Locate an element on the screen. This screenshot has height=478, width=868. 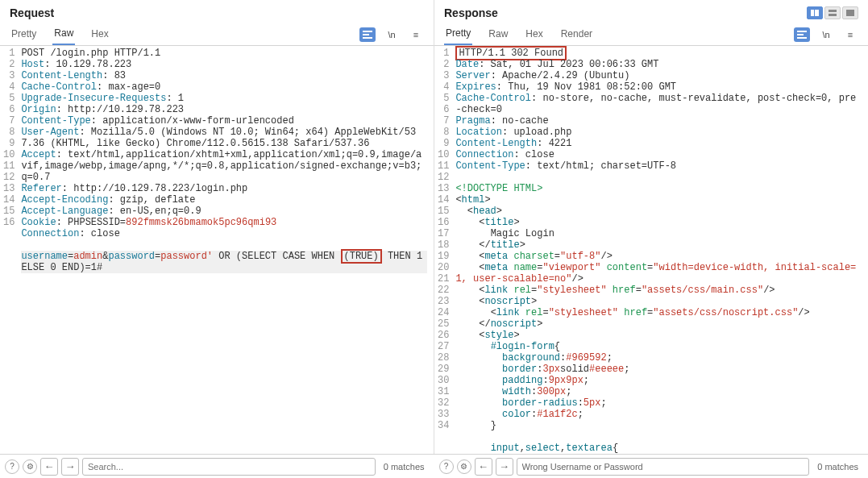
tab-raw-resp: Raw is located at coordinates (498, 35).